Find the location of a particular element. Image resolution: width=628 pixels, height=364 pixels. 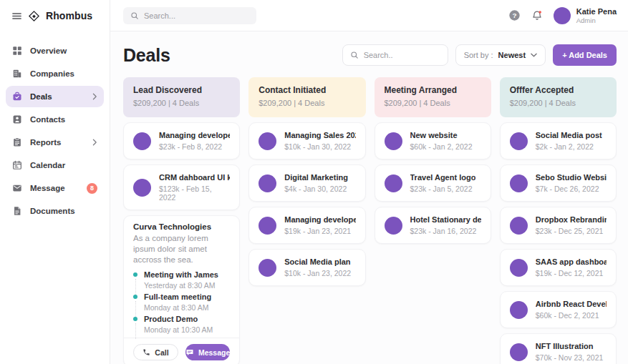

page-title: Deals is located at coordinates (147, 56).